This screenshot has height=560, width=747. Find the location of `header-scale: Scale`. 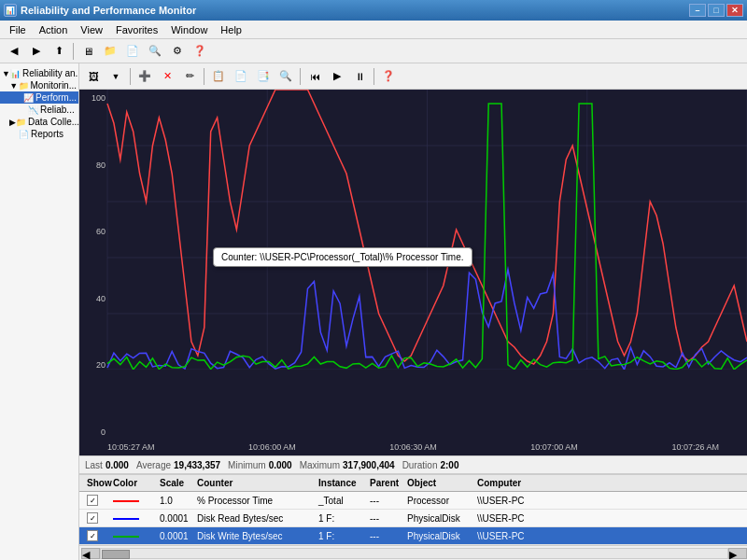

header-scale: Scale is located at coordinates (175, 483).